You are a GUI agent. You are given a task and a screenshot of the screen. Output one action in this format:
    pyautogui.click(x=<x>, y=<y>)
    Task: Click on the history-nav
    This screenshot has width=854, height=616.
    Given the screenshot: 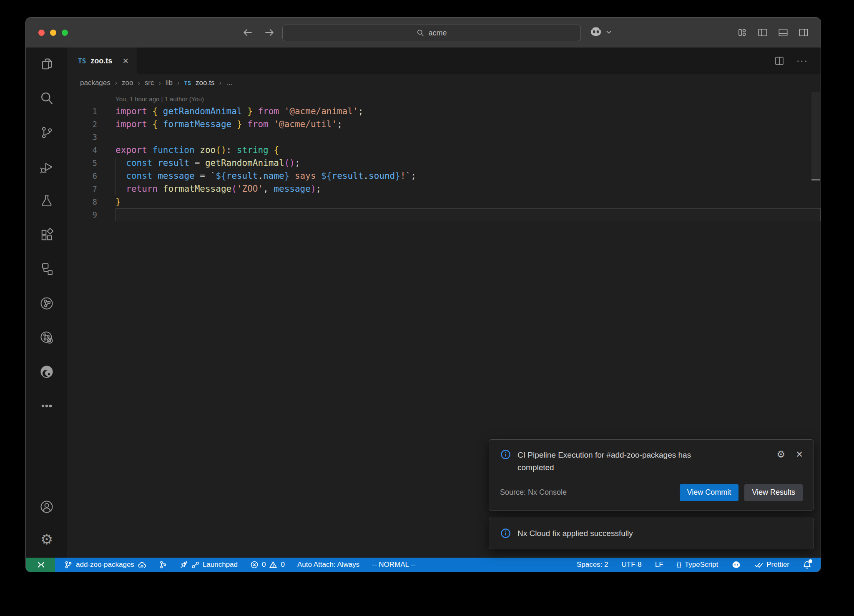 What is the action you would take?
    pyautogui.click(x=259, y=33)
    